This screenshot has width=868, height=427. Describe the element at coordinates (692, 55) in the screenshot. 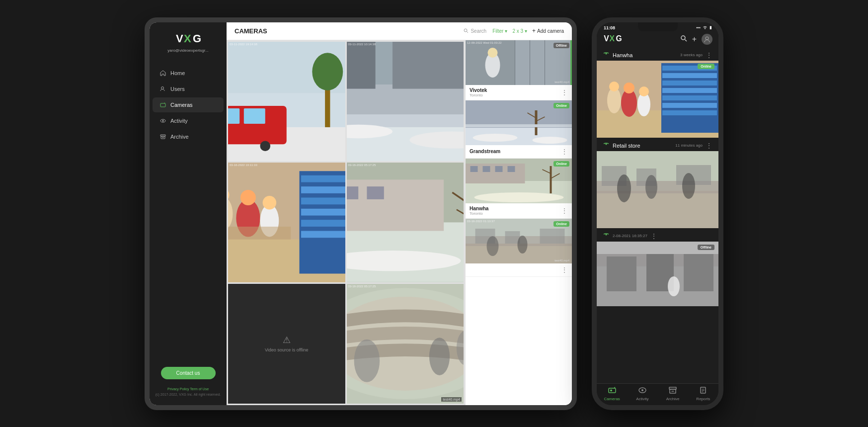

I see `phone-hanwha-time: 3 weeks ago` at that location.